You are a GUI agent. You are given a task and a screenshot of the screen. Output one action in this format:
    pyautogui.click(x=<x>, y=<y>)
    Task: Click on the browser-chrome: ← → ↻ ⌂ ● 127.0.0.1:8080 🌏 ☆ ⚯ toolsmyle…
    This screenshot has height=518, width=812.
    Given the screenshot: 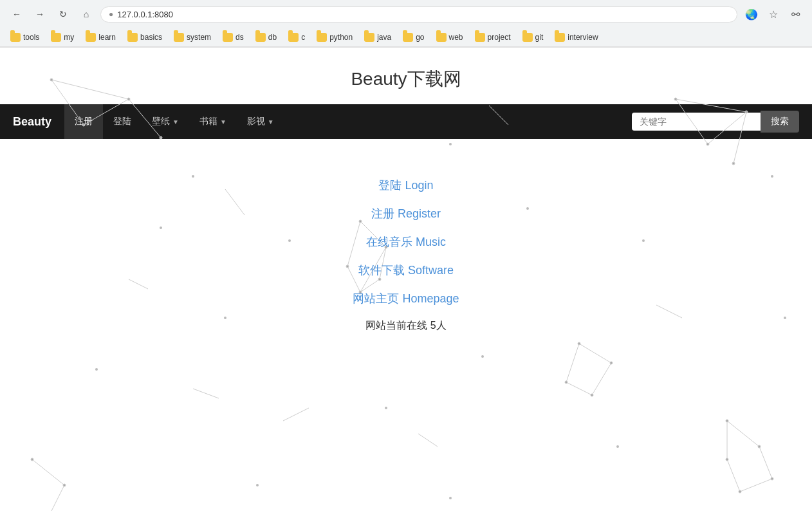 What is the action you would take?
    pyautogui.click(x=406, y=24)
    